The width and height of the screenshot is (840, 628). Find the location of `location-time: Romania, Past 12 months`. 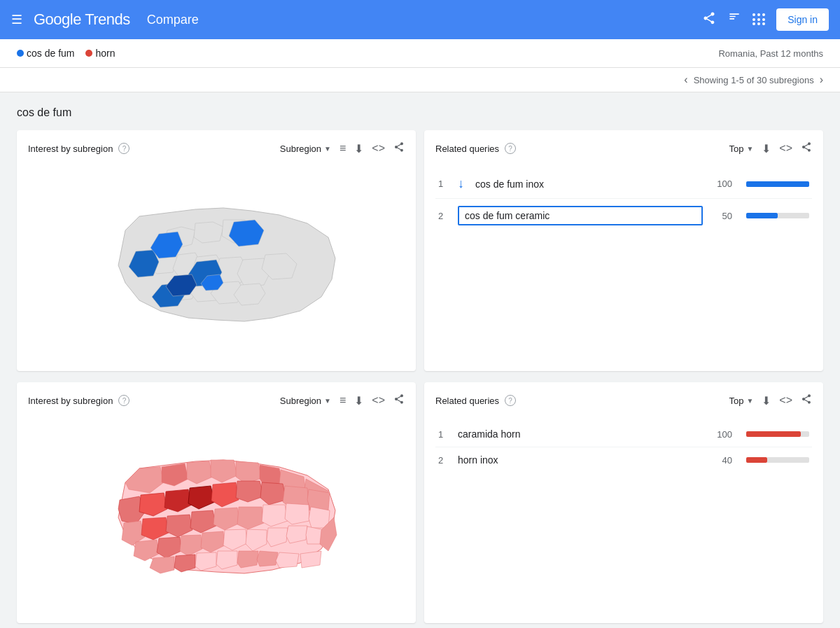

location-time: Romania, Past 12 months is located at coordinates (771, 53).